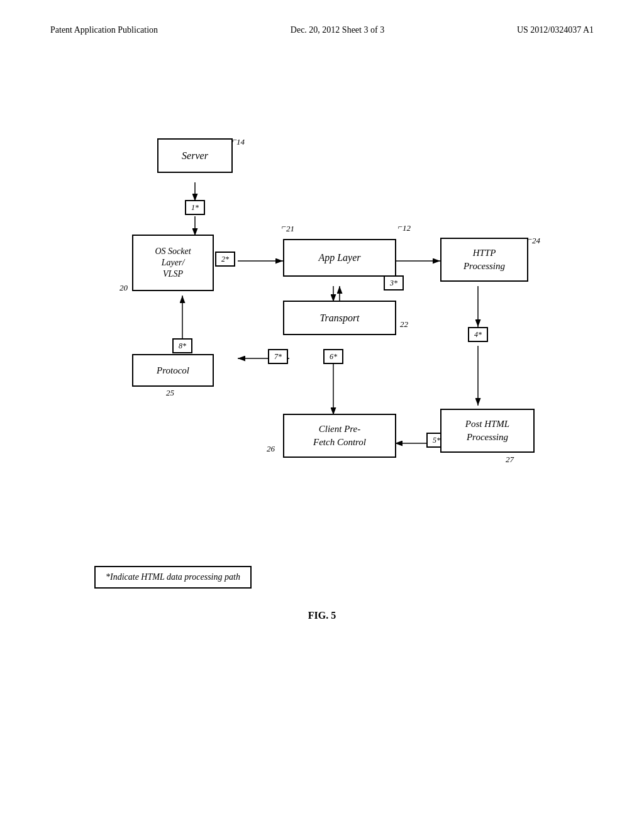  Describe the element at coordinates (195, 156) in the screenshot. I see `server-box: Server` at that location.